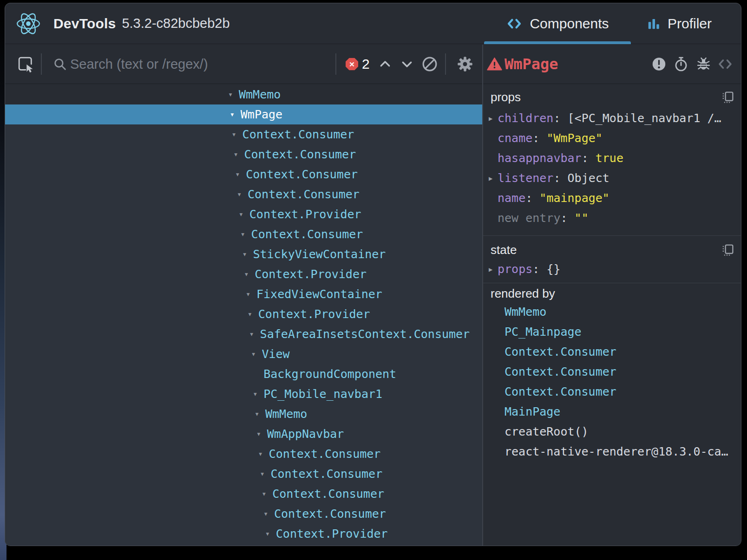 This screenshot has height=560, width=747. I want to click on props-entry: new entry: "", so click(612, 218).